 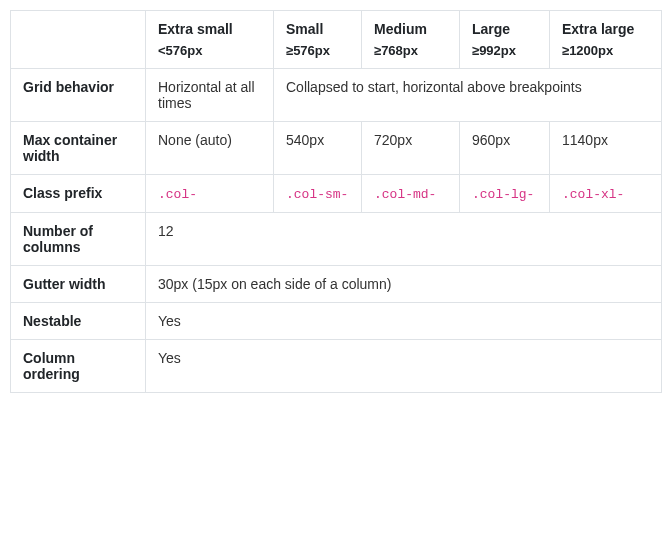 What do you see at coordinates (336, 366) in the screenshot?
I see `row-column-ordering: Column ordering Yes` at bounding box center [336, 366].